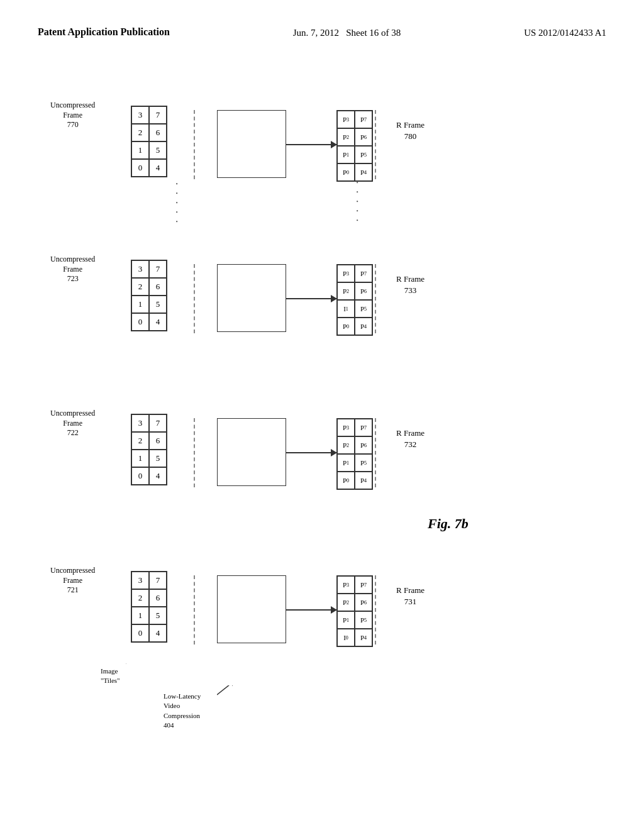 The height and width of the screenshot is (830, 644). I want to click on frame-723-grid: 3 7 2 6 1 5 0 4, so click(149, 296).